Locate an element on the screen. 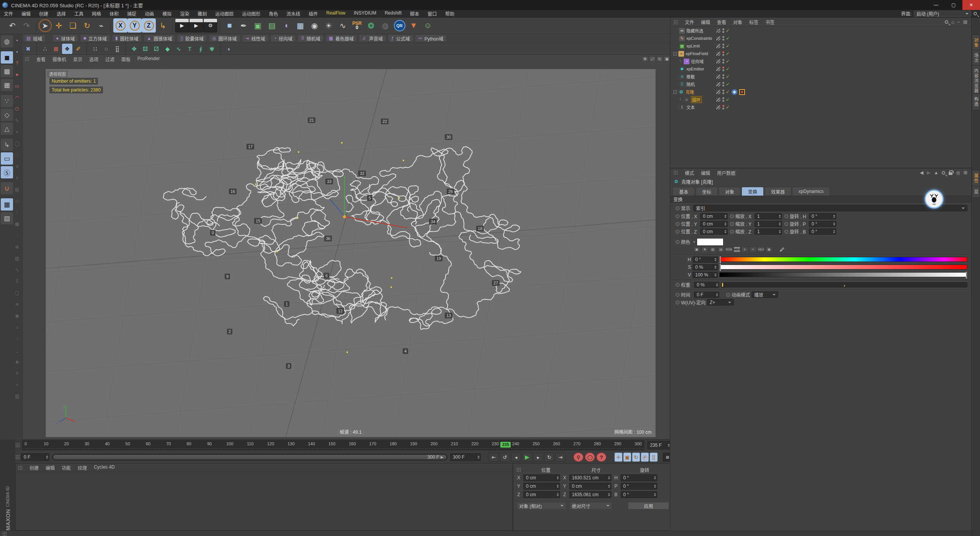 This screenshot has height=536, width=980. value-field: 100 % is located at coordinates (705, 275).